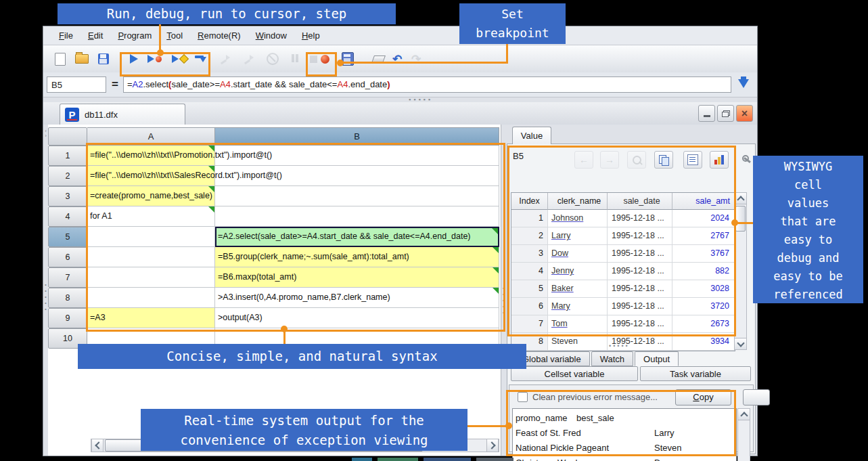 This screenshot has height=461, width=868. I want to click on menu-edit: Edit, so click(95, 35).